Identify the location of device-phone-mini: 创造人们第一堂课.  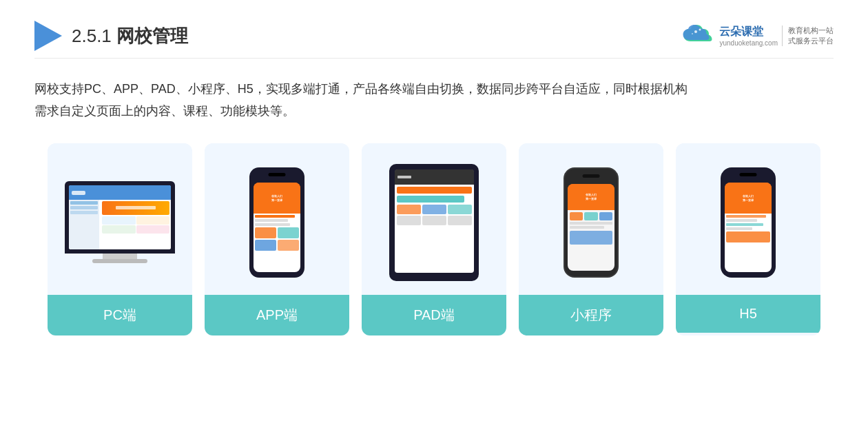
(591, 223).